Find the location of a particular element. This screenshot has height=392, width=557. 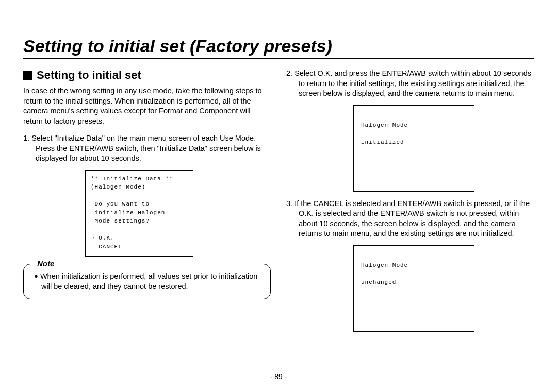

intro-paragraph: In case of the wrong setting in any use … is located at coordinates (147, 106).